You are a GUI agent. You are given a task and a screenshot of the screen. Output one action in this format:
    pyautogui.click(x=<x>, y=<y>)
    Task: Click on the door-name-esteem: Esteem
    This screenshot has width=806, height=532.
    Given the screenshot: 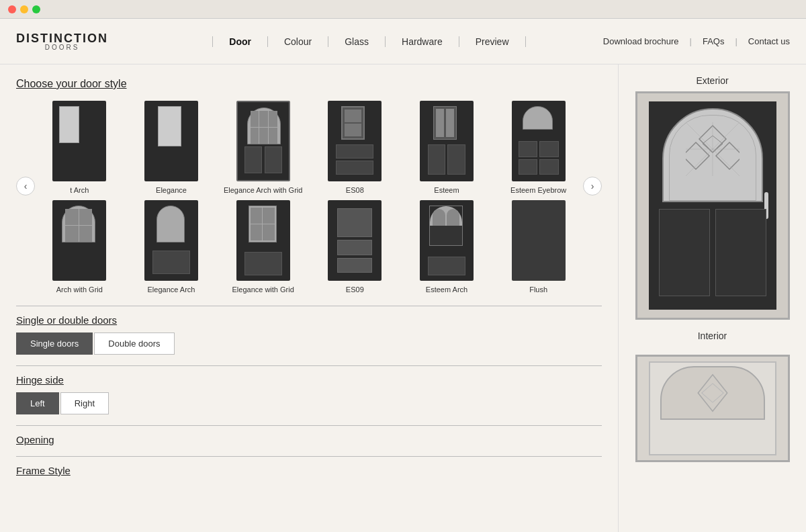 What is the action you would take?
    pyautogui.click(x=446, y=190)
    